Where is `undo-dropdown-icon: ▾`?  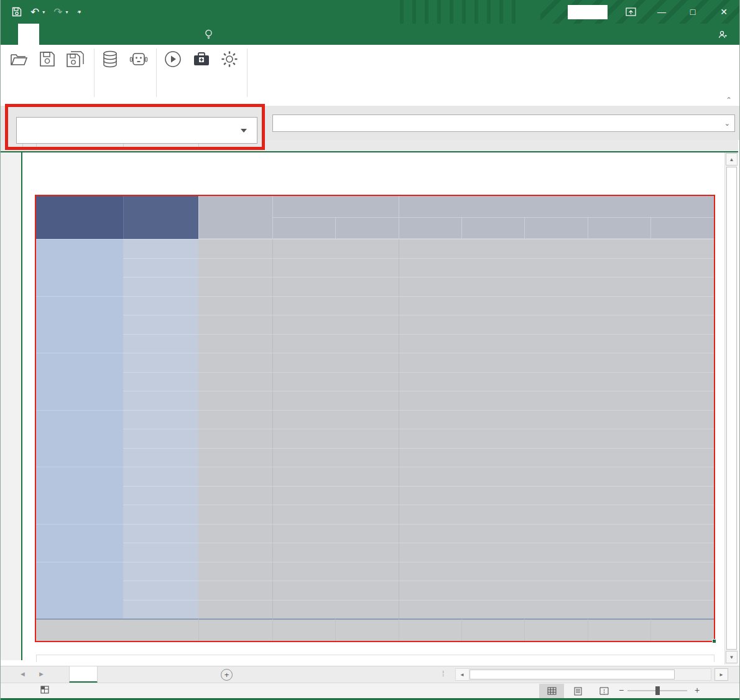
undo-dropdown-icon: ▾ is located at coordinates (44, 12).